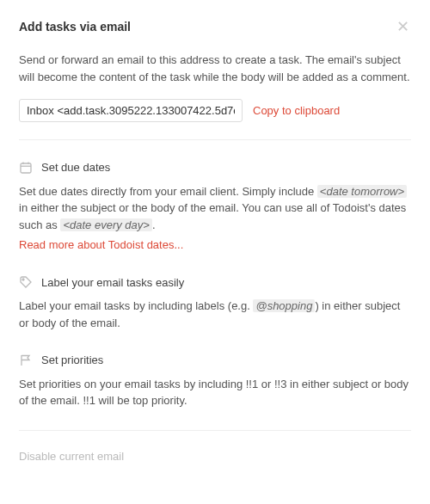 Image resolution: width=430 pixels, height=504 pixels. I want to click on email-address-input, so click(131, 110).